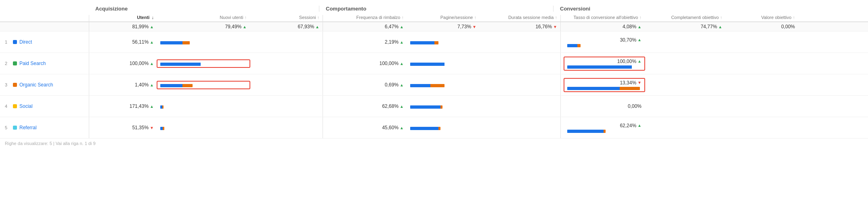  Describe the element at coordinates (390, 128) in the screenshot. I see `frequenza-value: 45,60%` at that location.